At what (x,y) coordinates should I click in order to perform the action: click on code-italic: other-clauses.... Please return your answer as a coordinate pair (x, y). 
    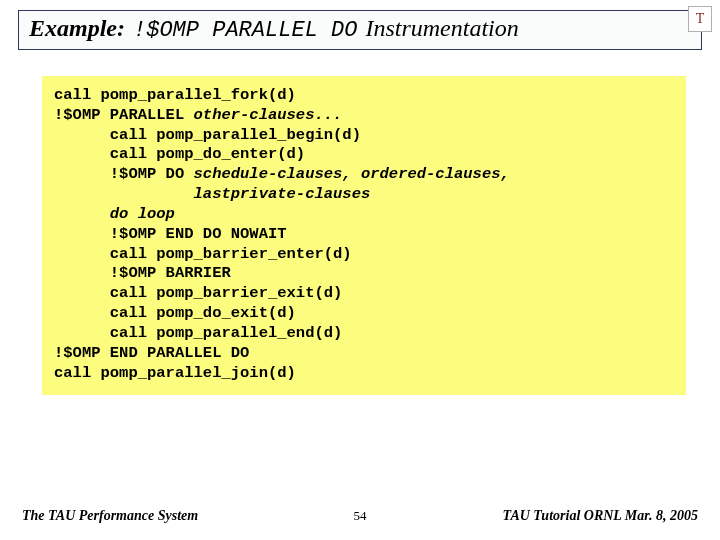
    Looking at the image, I should click on (268, 115).